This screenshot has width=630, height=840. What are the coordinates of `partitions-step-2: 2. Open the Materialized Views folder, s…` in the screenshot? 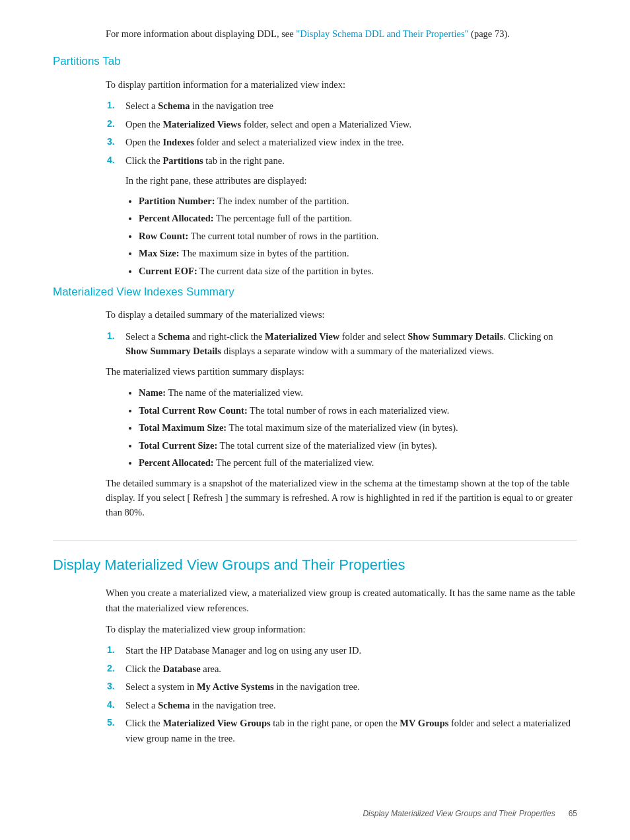 It's located at (351, 124).